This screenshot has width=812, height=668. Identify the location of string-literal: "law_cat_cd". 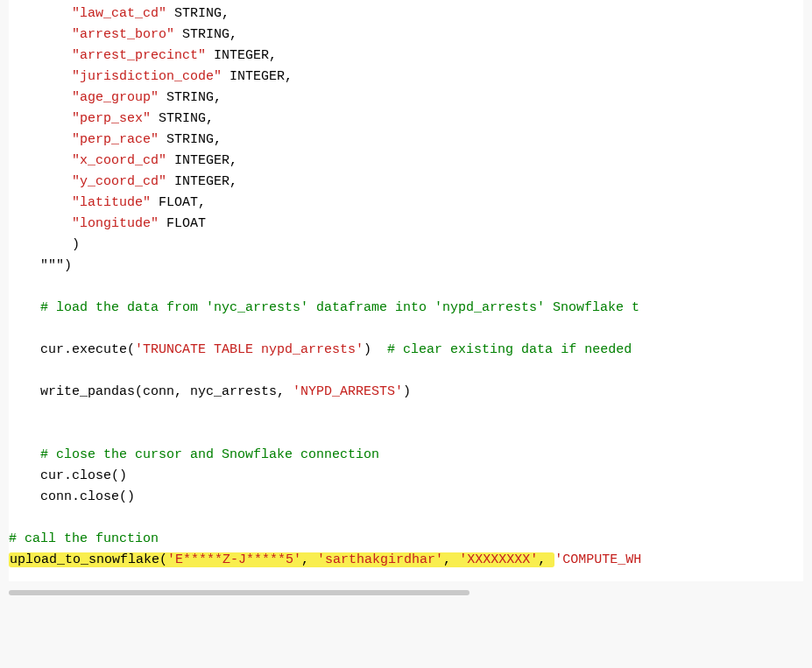
(119, 14).